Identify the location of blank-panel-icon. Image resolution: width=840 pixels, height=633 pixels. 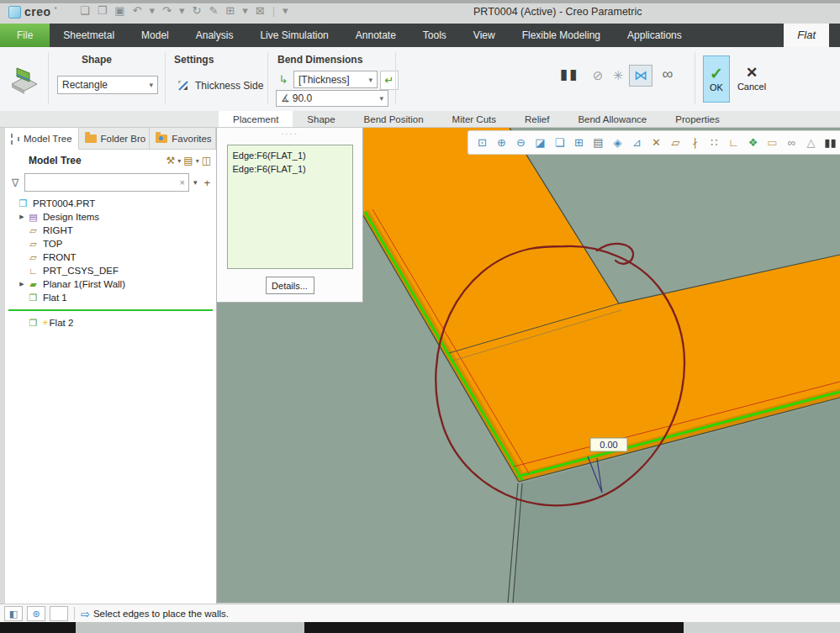
(59, 614).